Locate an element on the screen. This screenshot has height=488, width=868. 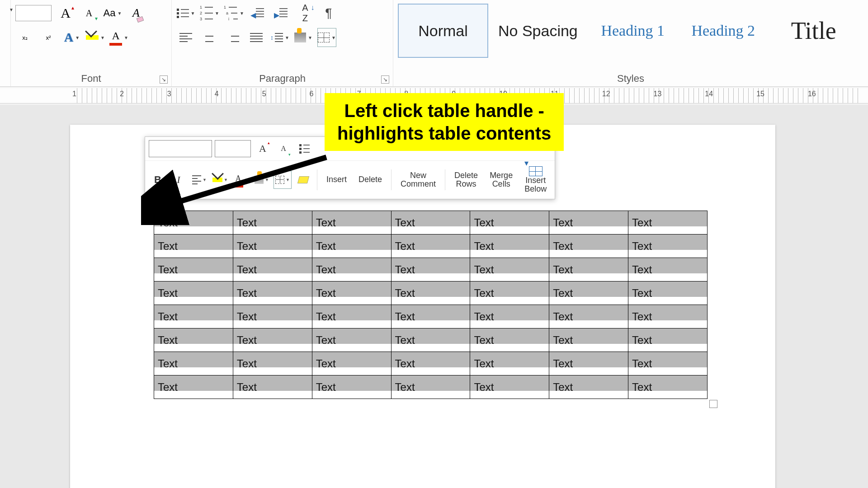
clear-formatting-button: A is located at coordinates (136, 13).